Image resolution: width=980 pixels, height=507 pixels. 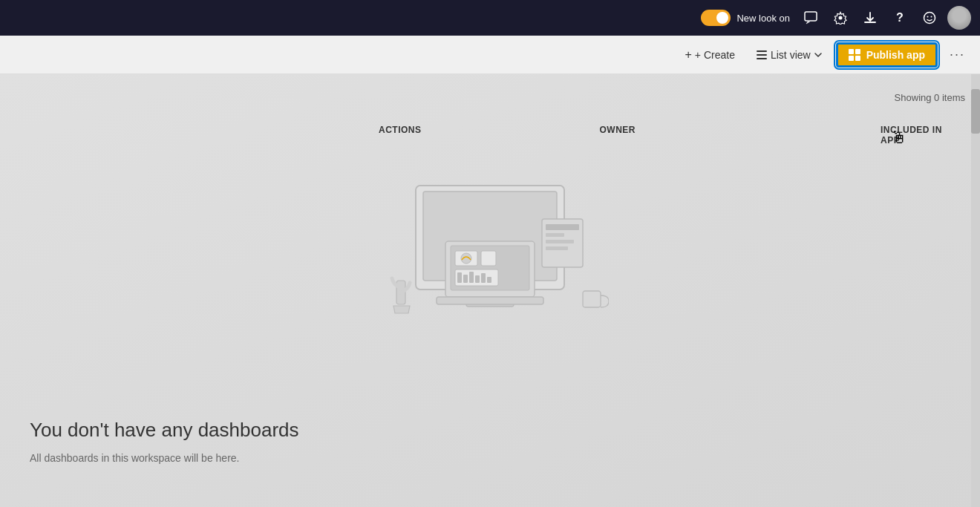 I want to click on col-header-owner: OWNER, so click(x=618, y=135).